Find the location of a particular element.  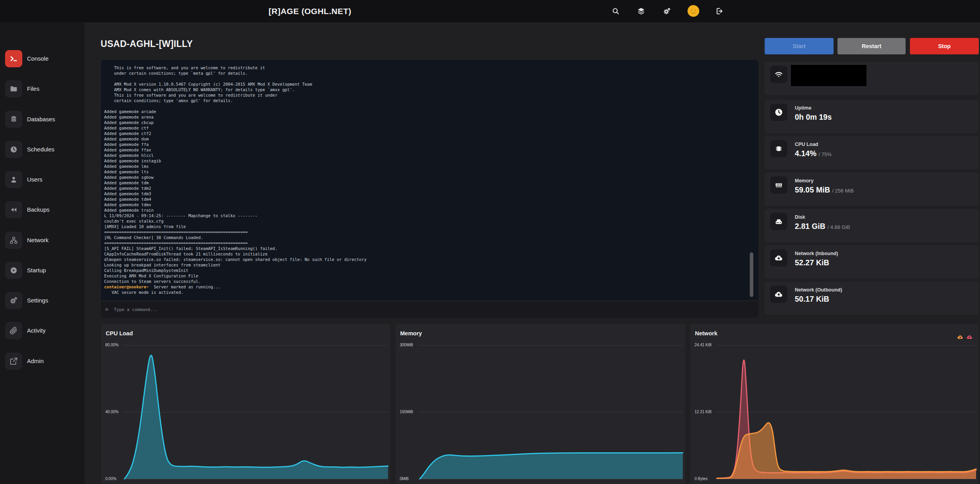

stat-value: 52.27 KiB is located at coordinates (812, 263).